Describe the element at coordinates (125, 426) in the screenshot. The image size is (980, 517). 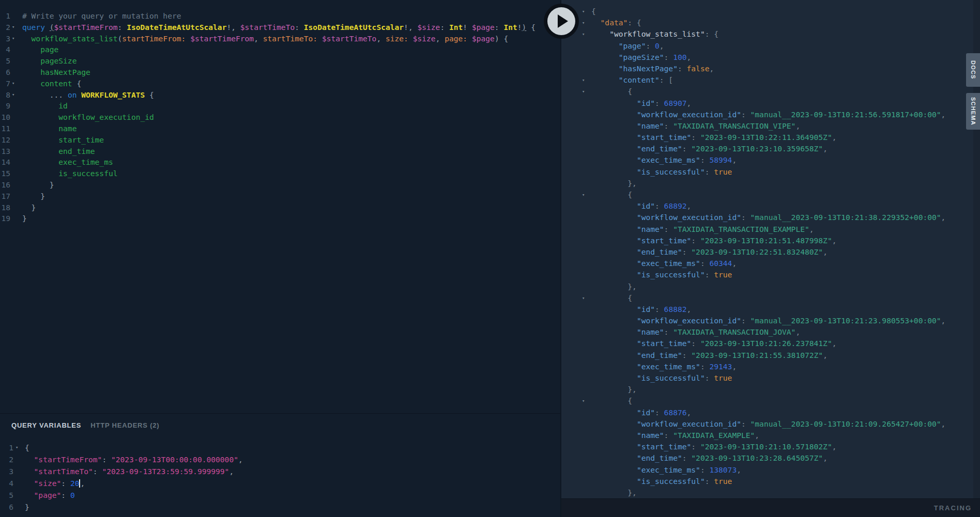
I see `tab-http-headers: HTTP HEADERS (2)` at that location.